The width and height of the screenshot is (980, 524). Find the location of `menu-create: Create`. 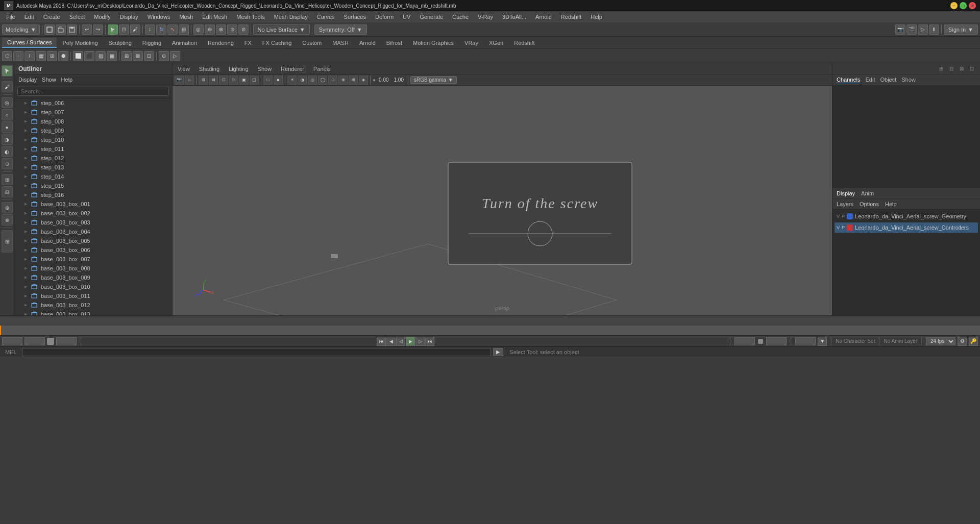

menu-create: Create is located at coordinates (52, 17).